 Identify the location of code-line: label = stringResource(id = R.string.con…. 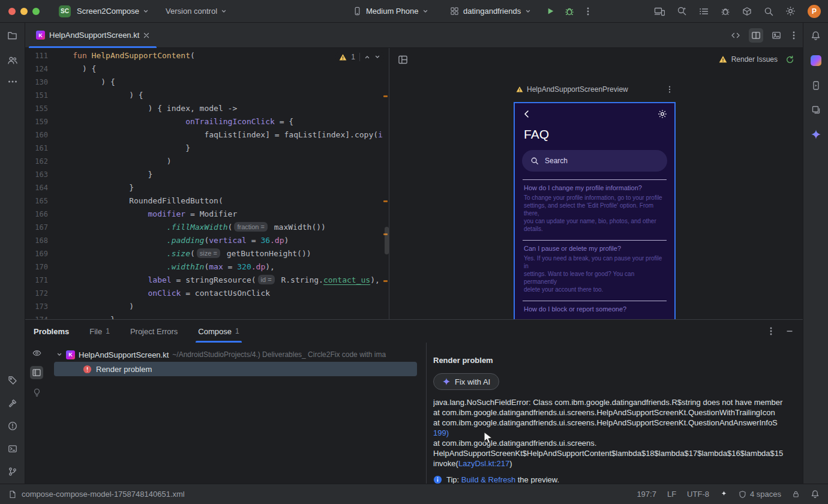
(218, 280).